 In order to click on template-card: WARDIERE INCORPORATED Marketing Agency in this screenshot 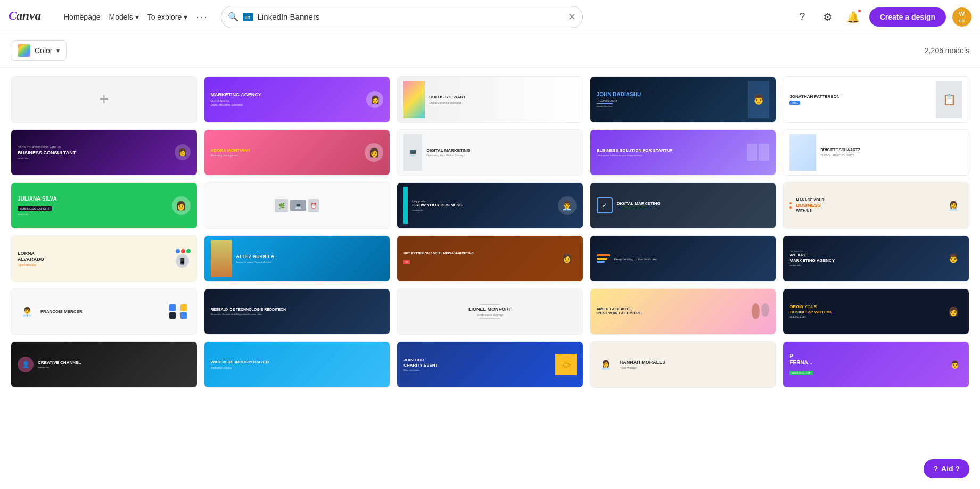, I will do `click(297, 364)`.